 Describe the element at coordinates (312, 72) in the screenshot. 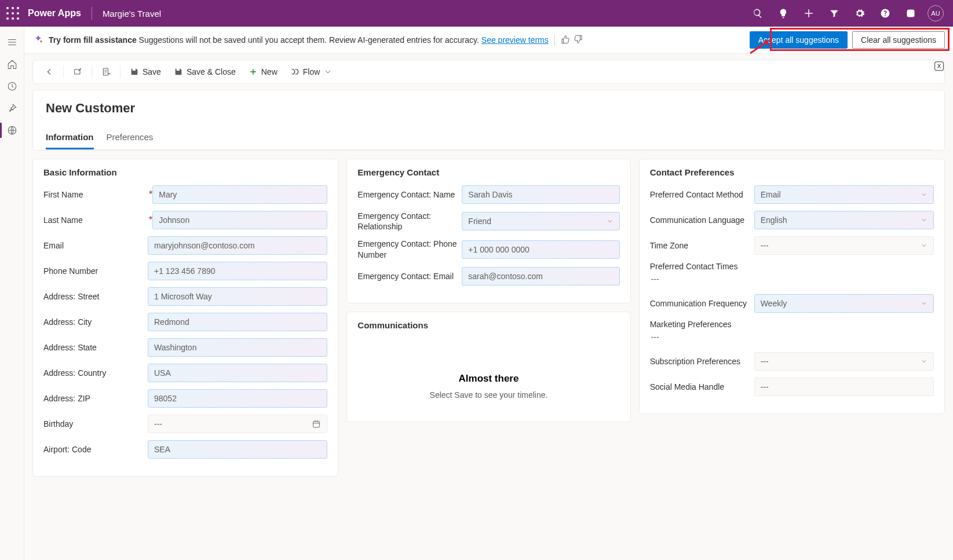

I see `flow-button: Flow` at that location.